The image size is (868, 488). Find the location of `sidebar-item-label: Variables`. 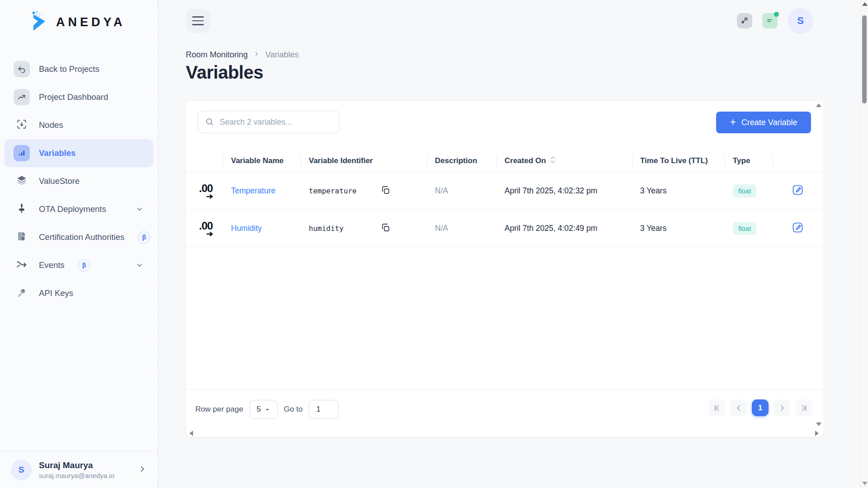

sidebar-item-label: Variables is located at coordinates (57, 153).